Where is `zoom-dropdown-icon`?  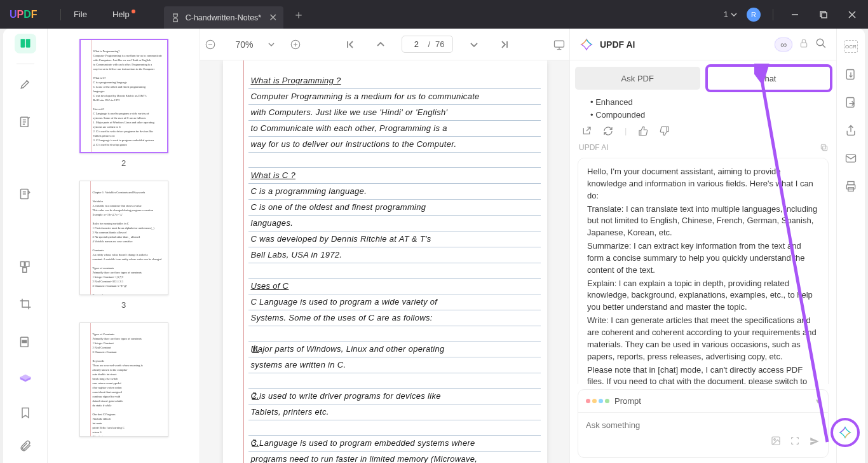
zoom-dropdown-icon is located at coordinates (271, 45).